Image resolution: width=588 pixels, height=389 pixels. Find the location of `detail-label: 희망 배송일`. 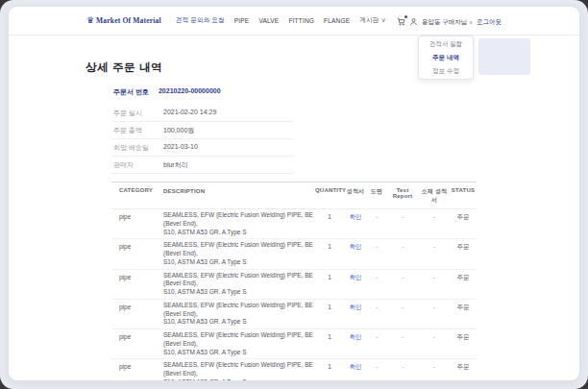

detail-label: 희망 배송일 is located at coordinates (138, 148).